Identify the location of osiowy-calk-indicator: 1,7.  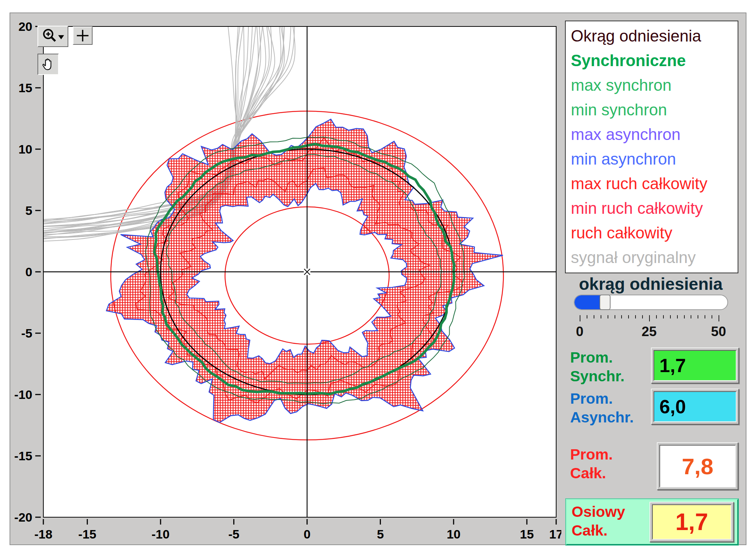
(692, 522).